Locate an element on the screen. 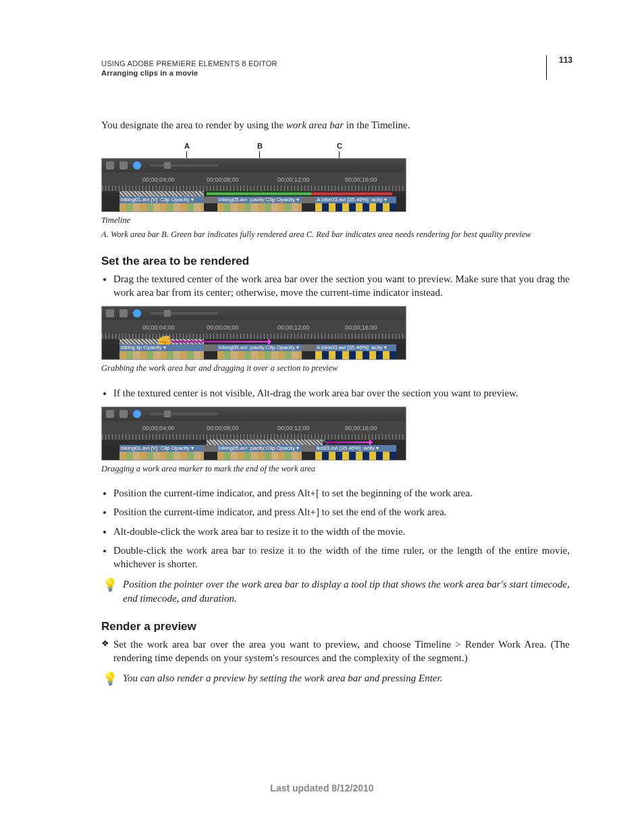 This screenshot has width=644, height=834. running-head-section: Arranging clips in a movie is located at coordinates (189, 73).